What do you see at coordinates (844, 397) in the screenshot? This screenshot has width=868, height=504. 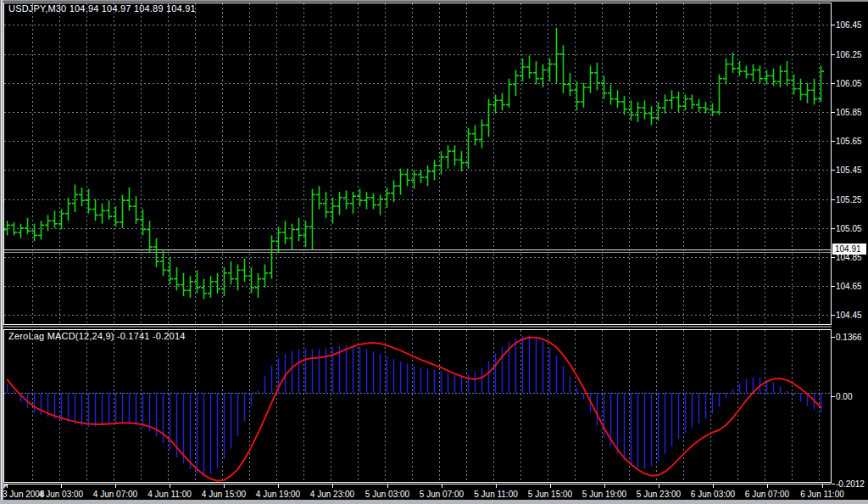 I see `indicator-tick-label: 0.00` at bounding box center [844, 397].